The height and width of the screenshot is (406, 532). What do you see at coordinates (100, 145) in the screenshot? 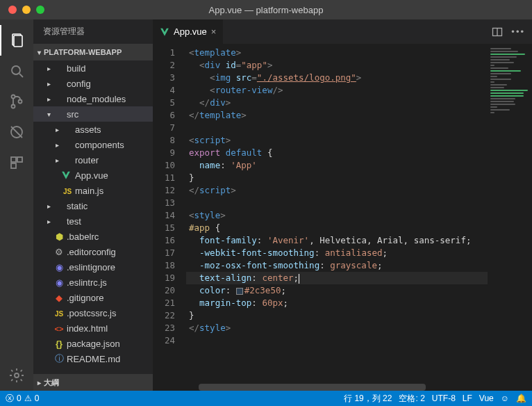
I see `tree-item-label: components` at bounding box center [100, 145].